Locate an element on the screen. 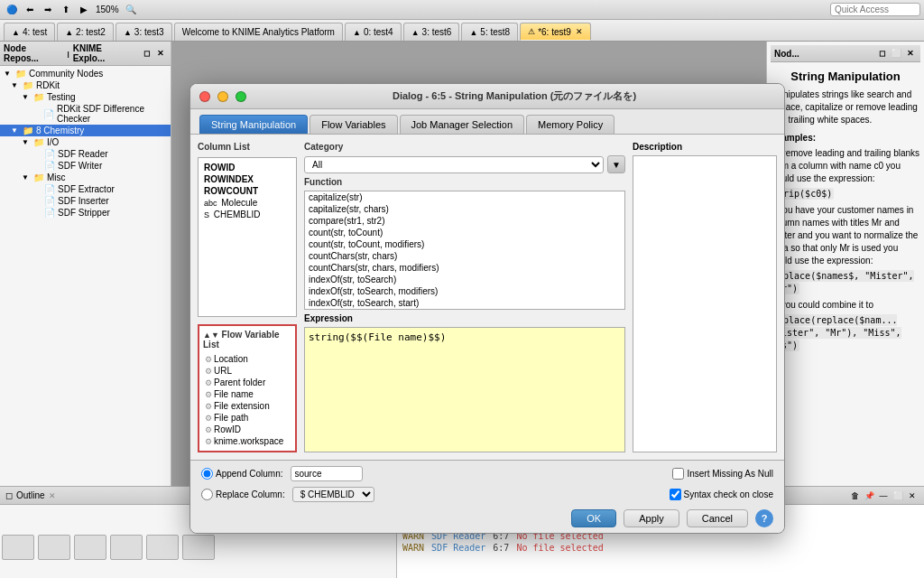  sidebar-item-sdf-writer: 📄 SDF Writer is located at coordinates (85, 166).